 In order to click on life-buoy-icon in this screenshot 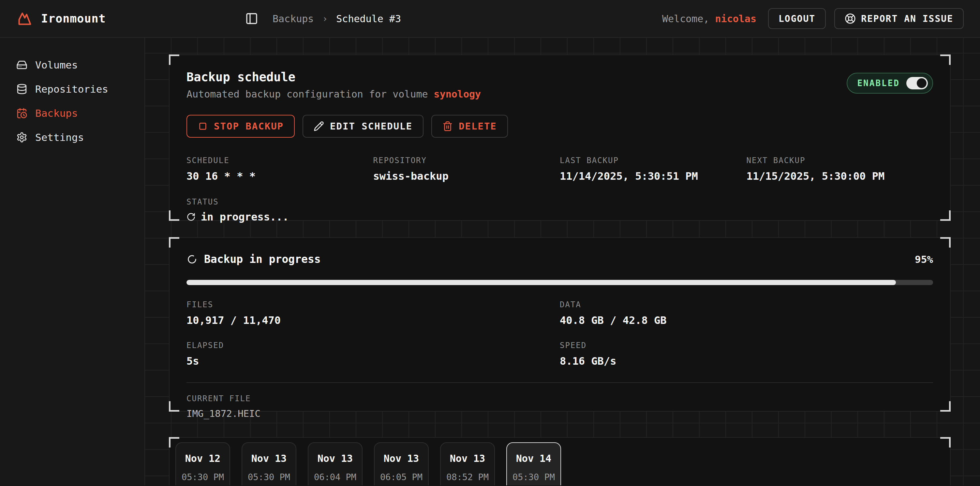, I will do `click(850, 18)`.